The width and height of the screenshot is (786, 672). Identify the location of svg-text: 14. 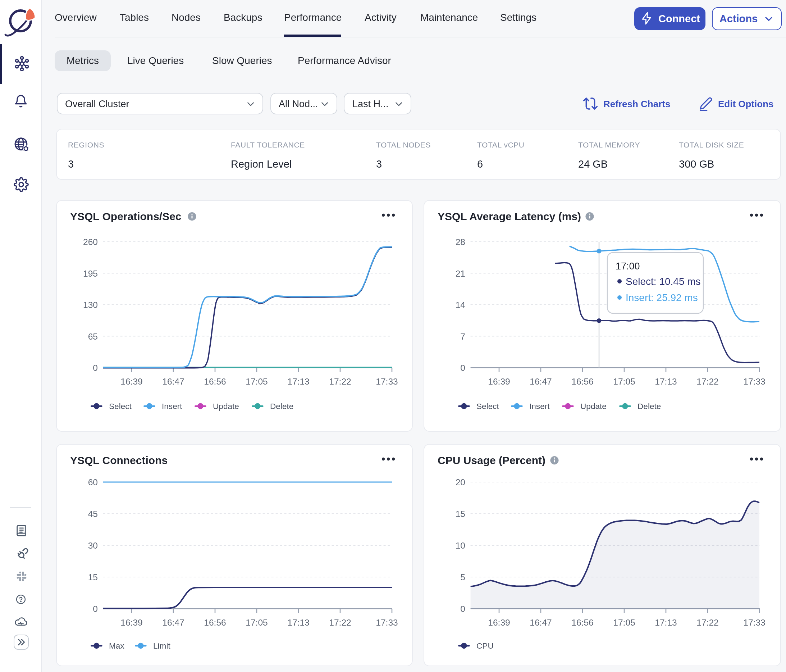
(461, 304).